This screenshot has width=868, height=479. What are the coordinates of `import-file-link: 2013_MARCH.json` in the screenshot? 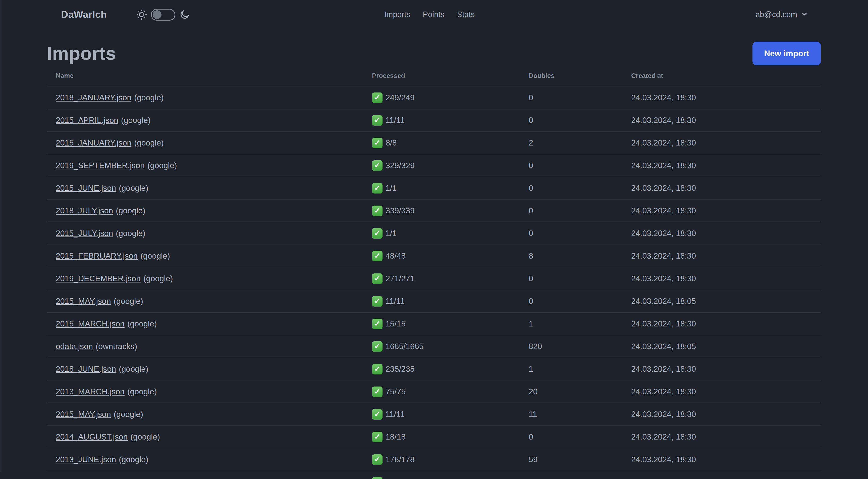 It's located at (90, 392).